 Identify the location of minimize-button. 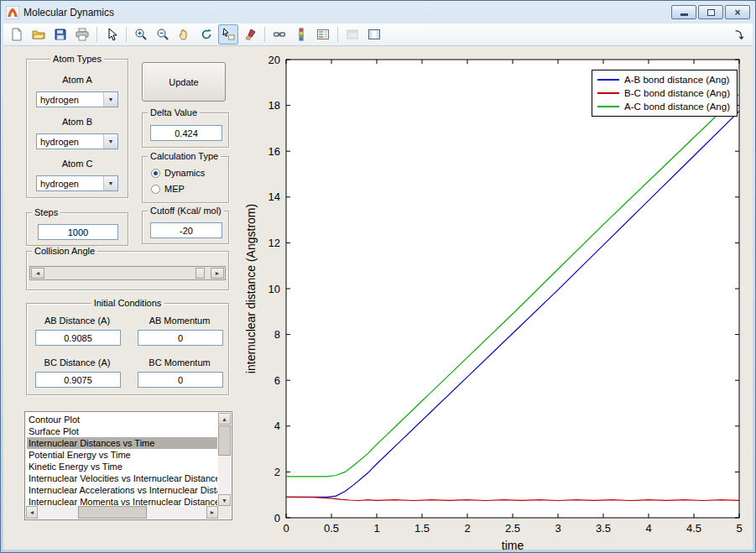
(684, 12).